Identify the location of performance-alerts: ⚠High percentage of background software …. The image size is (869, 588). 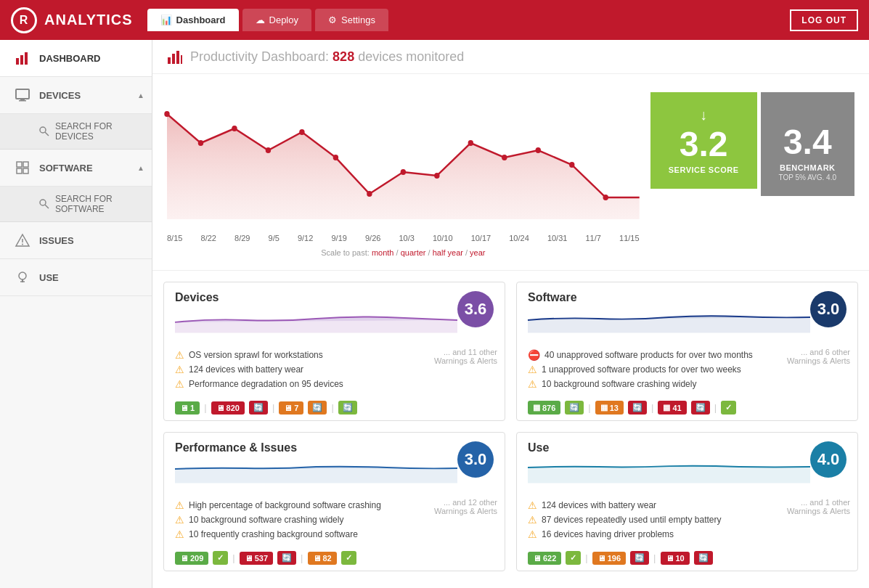
(295, 520).